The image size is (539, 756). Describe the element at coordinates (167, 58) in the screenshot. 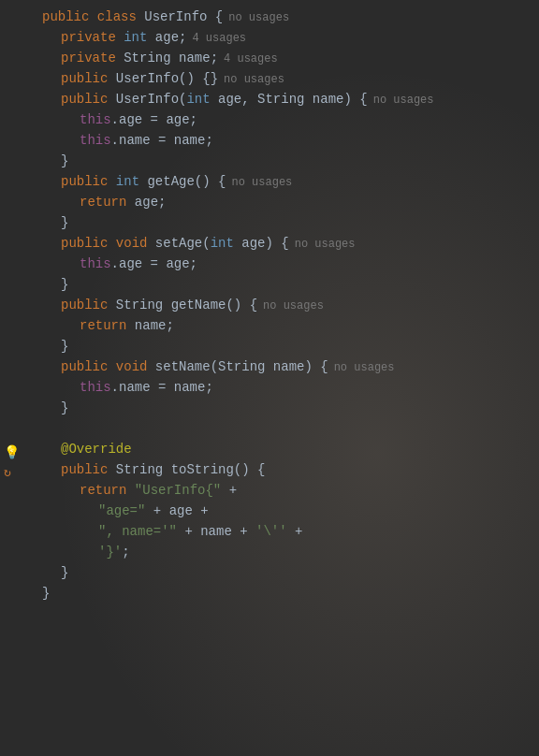

I see `token-plain: String name;` at that location.